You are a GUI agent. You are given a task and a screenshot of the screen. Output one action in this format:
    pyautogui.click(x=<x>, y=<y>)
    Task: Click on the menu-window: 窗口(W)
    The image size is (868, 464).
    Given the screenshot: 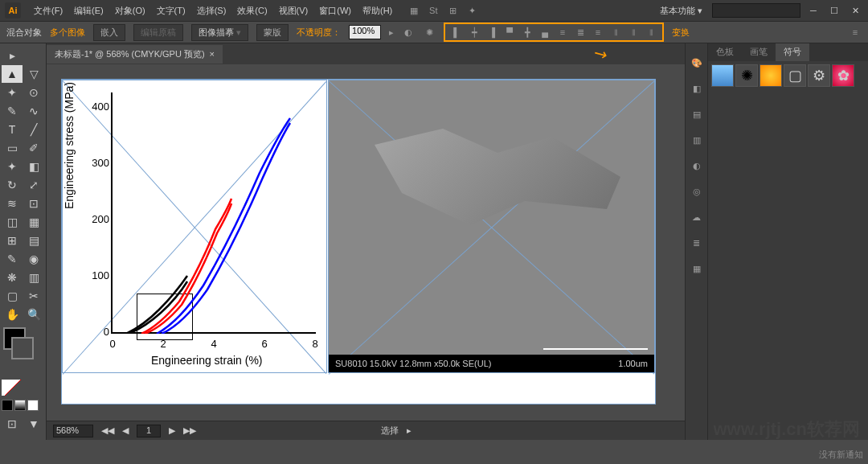 What is the action you would take?
    pyautogui.click(x=335, y=11)
    